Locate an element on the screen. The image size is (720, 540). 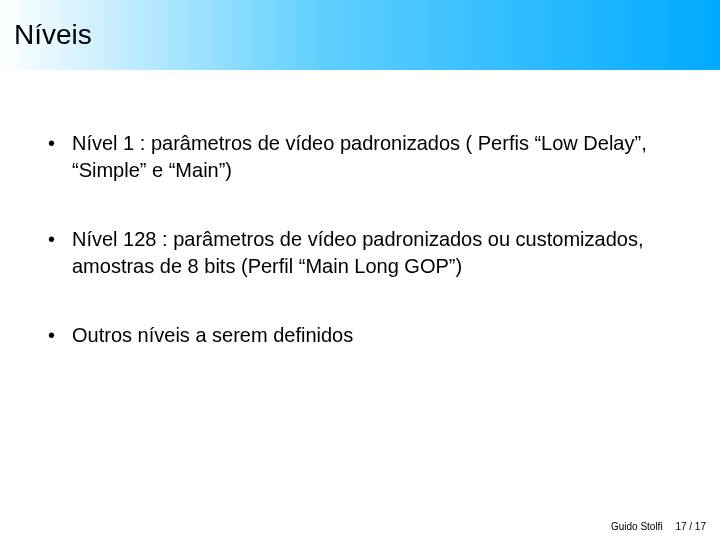
bullet-text: Nível 1 : parâmetros de vídeo padronizad… is located at coordinates (360, 156).